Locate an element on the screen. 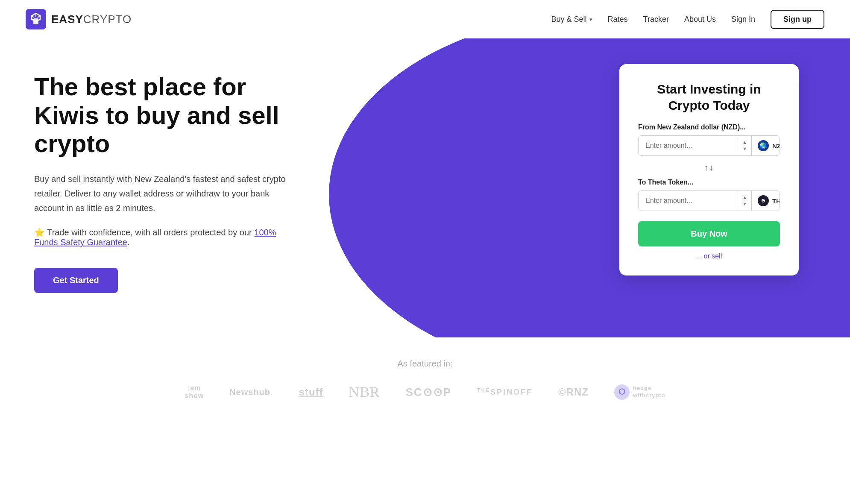 This screenshot has height=504, width=850. to-amount-stepper: ▲ ▼ is located at coordinates (744, 201).